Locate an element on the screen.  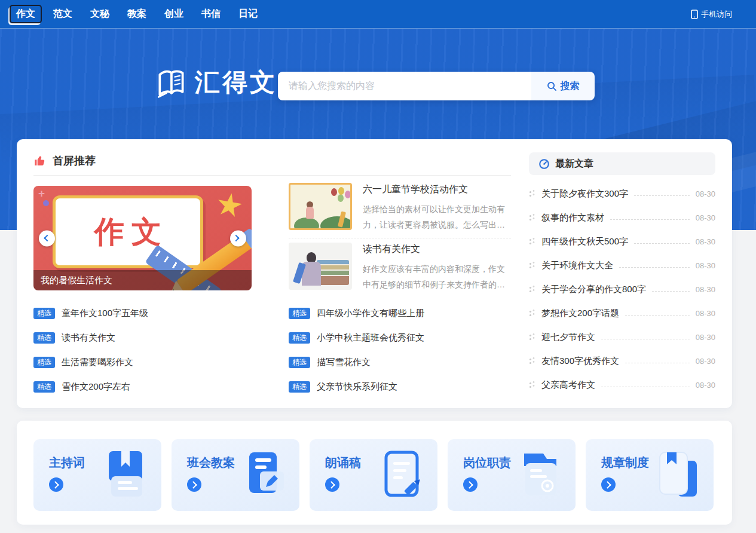
featured-section-title: 首屏推荐 is located at coordinates (74, 161).